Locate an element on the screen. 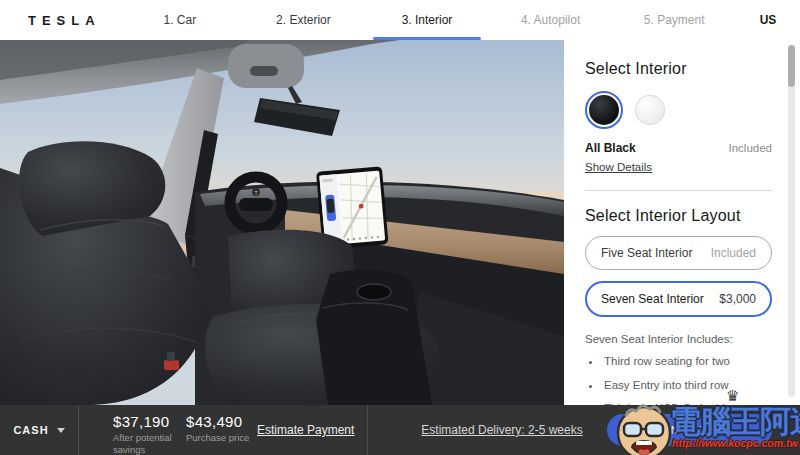  step-car: 1. Car is located at coordinates (180, 20).